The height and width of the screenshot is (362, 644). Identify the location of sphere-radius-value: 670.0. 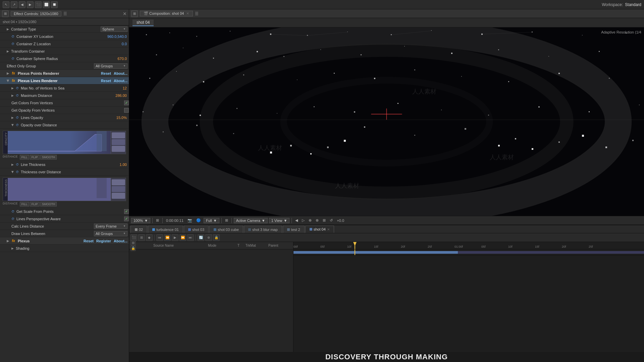
(122, 59).